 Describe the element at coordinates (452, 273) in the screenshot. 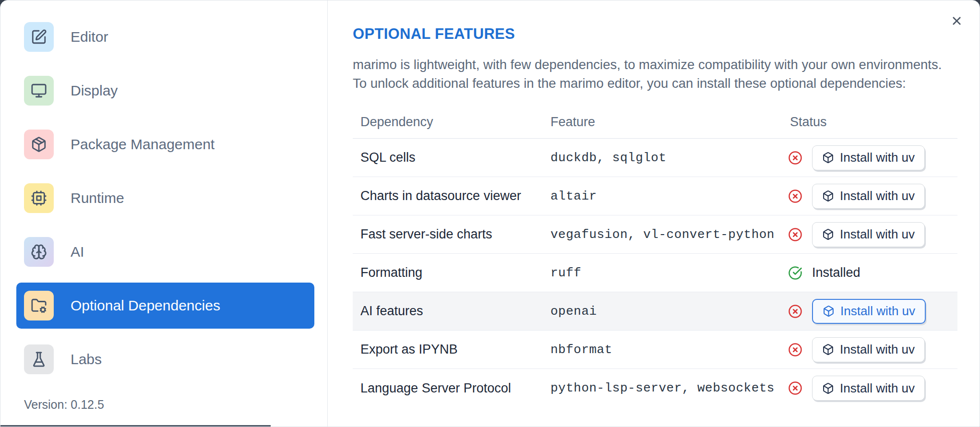

I see `dependency-cell: Formatting` at that location.